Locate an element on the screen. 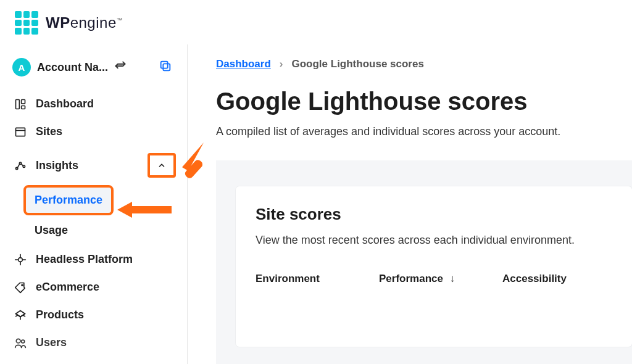 This screenshot has height=364, width=632. column-accessibility: Accessibility is located at coordinates (567, 279).